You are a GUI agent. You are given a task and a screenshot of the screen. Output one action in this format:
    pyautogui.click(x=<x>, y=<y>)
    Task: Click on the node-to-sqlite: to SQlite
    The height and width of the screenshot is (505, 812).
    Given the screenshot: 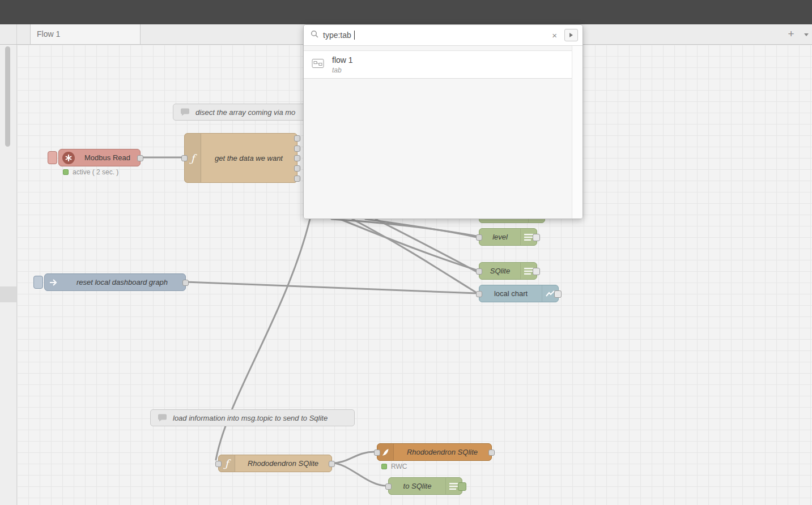 What is the action you would take?
    pyautogui.click(x=425, y=486)
    